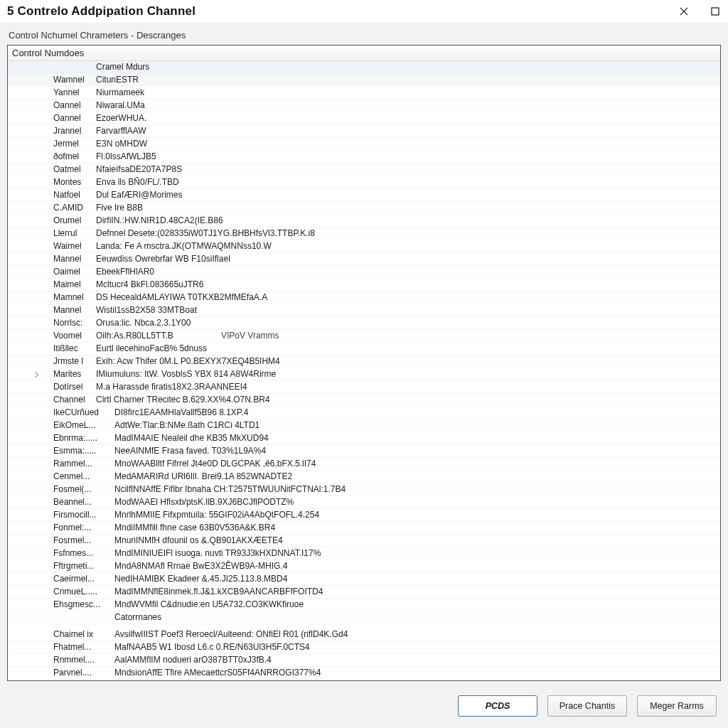 This screenshot has width=728, height=728. Describe the element at coordinates (407, 80) in the screenshot. I see `row-text: CitunESTR` at that location.